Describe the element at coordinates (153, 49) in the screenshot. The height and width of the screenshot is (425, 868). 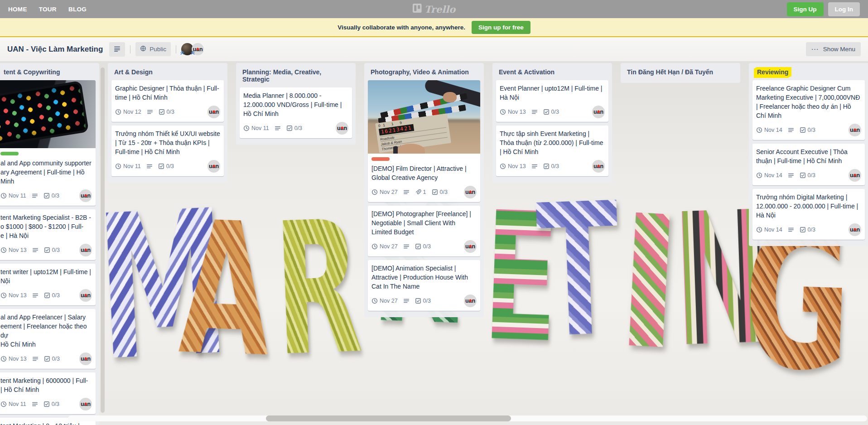
I see `visibility-badge: Public` at that location.